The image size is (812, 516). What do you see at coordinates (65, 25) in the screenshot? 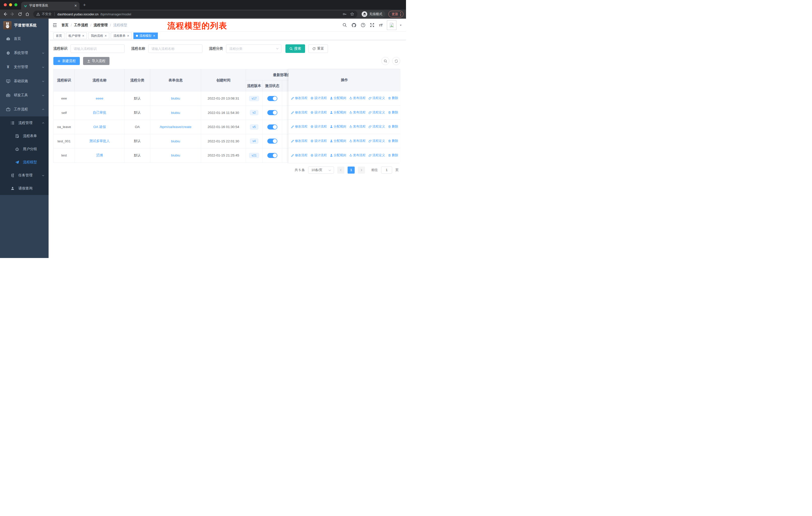
I see `breadcrumb-home: 首页` at bounding box center [65, 25].